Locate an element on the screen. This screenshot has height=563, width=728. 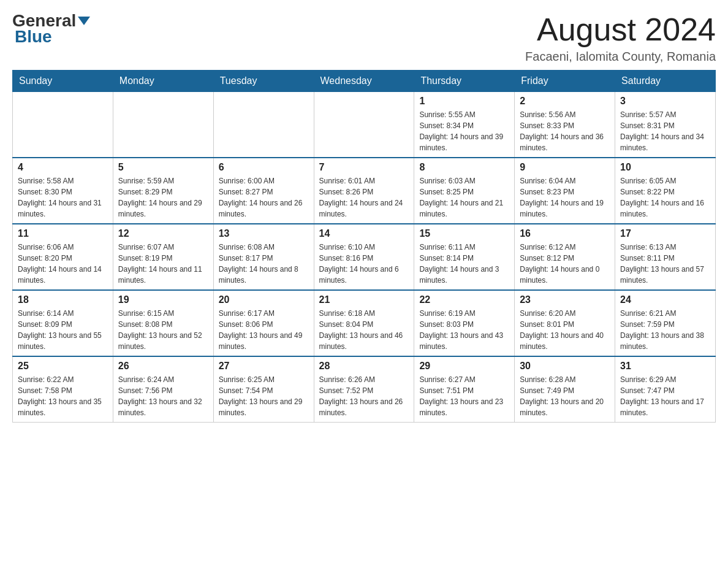
calendar-header-row: SundayMondayTuesdayWednesdayThursdayFrid… is located at coordinates (364, 81).